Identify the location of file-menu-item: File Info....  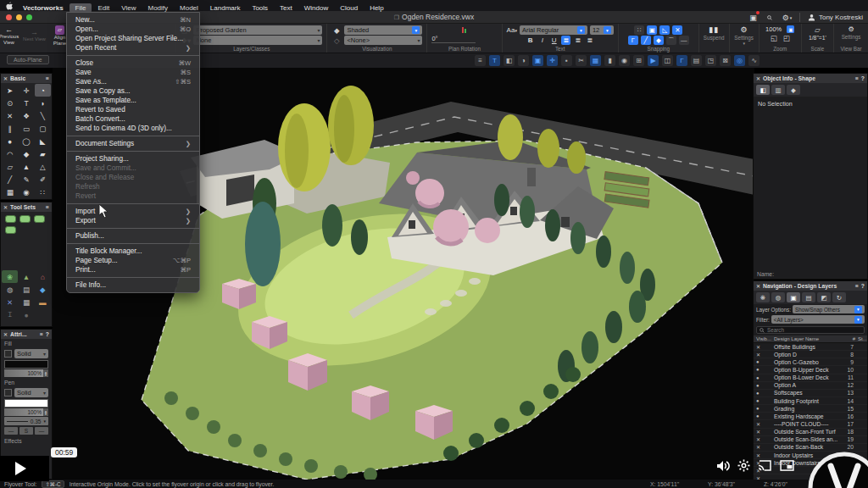
(133, 285).